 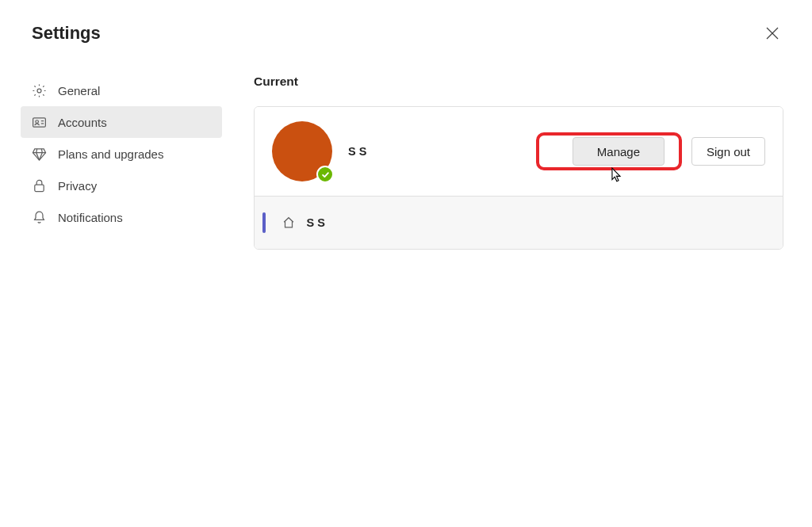 I want to click on gear-icon, so click(x=40, y=90).